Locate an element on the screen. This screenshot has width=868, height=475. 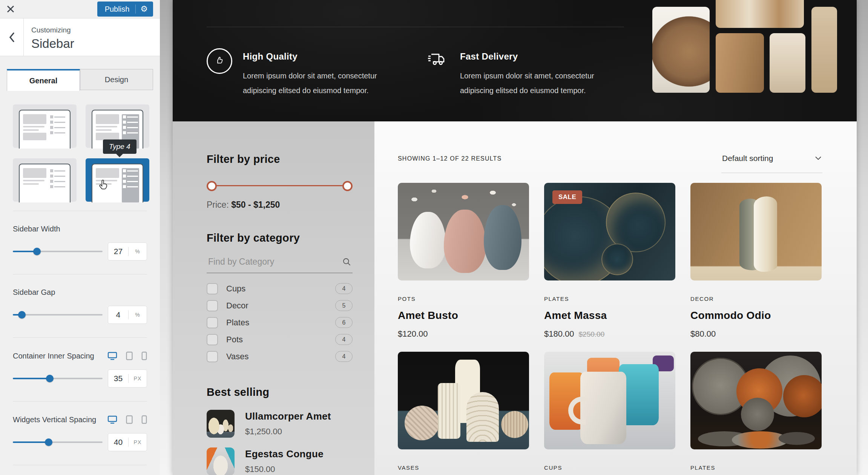
widgets-vertical-spacing-value: 40 PX is located at coordinates (127, 442).